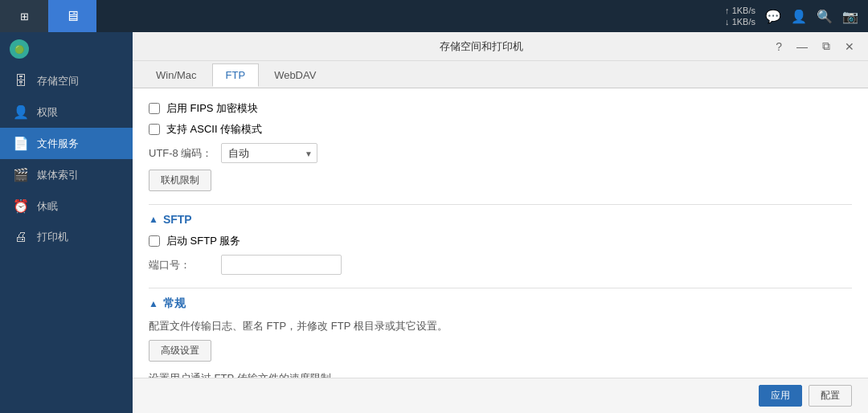 This screenshot has width=868, height=413. Describe the element at coordinates (500, 241) in the screenshot. I see `sftp-enable-row: 启动 SFTP 服务` at that location.